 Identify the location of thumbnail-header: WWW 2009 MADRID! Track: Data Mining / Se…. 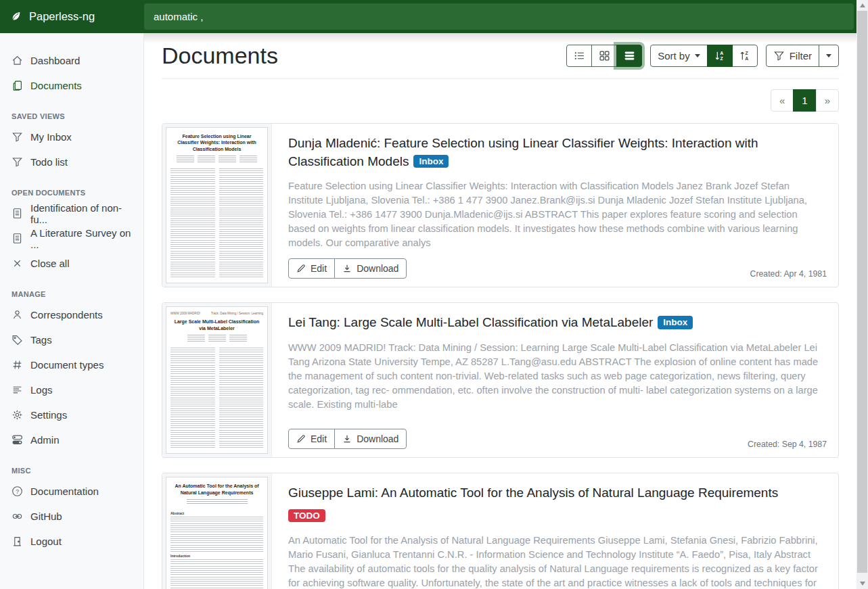
(216, 314).